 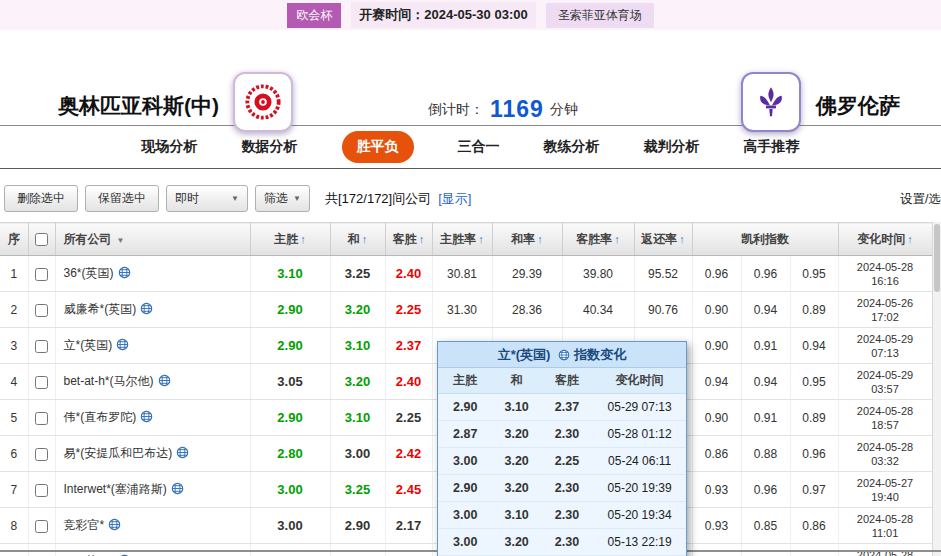 What do you see at coordinates (640, 381) in the screenshot?
I see `popup-col-time: 变化时间` at bounding box center [640, 381].